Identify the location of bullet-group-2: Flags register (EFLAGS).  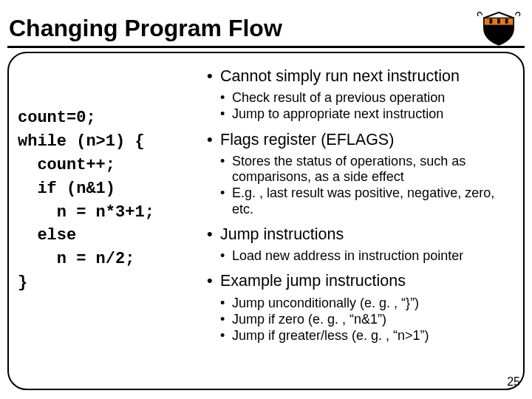
(361, 140).